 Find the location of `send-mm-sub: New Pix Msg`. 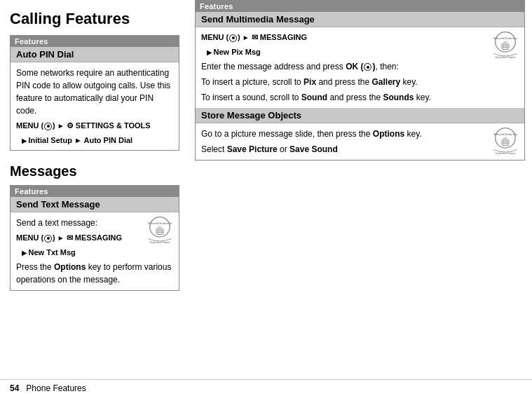

send-mm-sub: New Pix Msg is located at coordinates (360, 52).